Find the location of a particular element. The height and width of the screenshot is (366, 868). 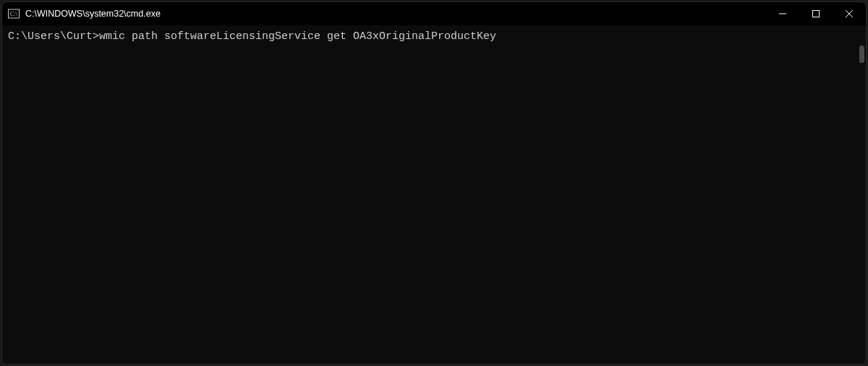

titlebar: C:\ C:\WINDOWS\system32\cmd.exe is located at coordinates (434, 14).